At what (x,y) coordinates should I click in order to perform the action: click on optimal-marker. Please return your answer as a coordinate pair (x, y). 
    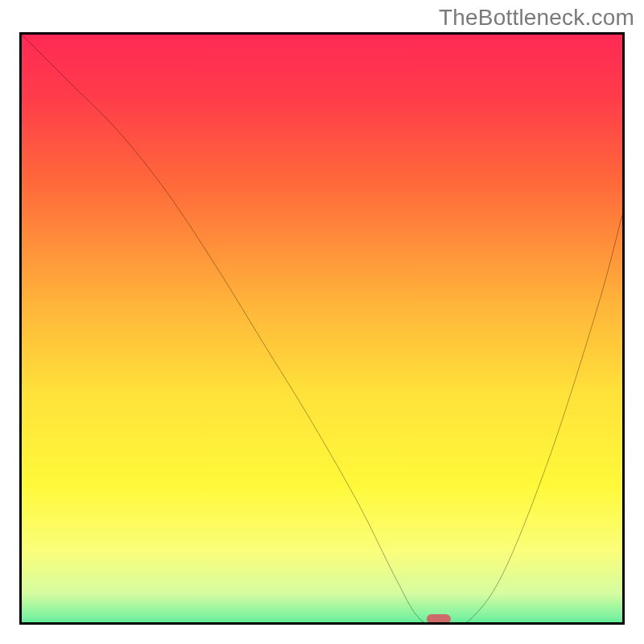
    Looking at the image, I should click on (439, 619).